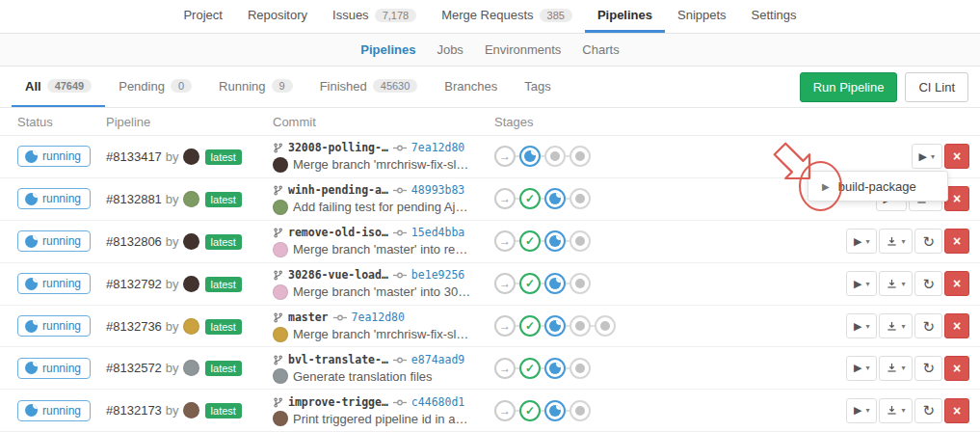 The image size is (980, 432). I want to click on subnav-item-charts: Charts, so click(600, 50).